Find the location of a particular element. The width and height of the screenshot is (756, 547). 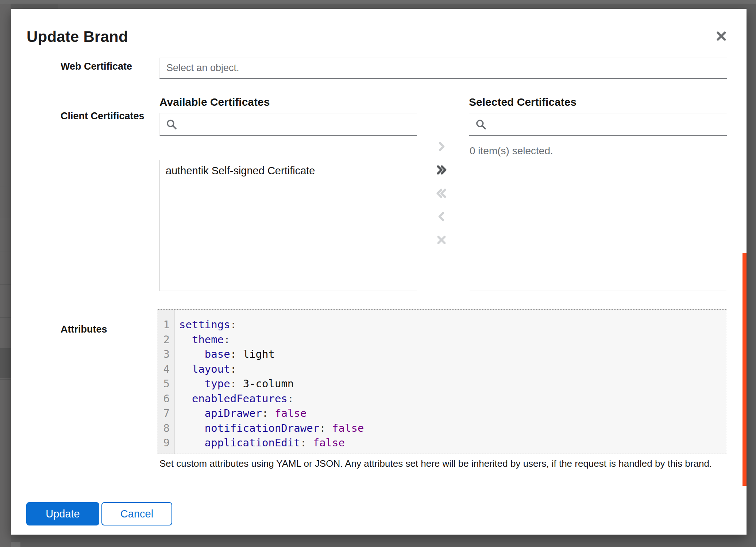

modal-title: Update Brand is located at coordinates (77, 37).